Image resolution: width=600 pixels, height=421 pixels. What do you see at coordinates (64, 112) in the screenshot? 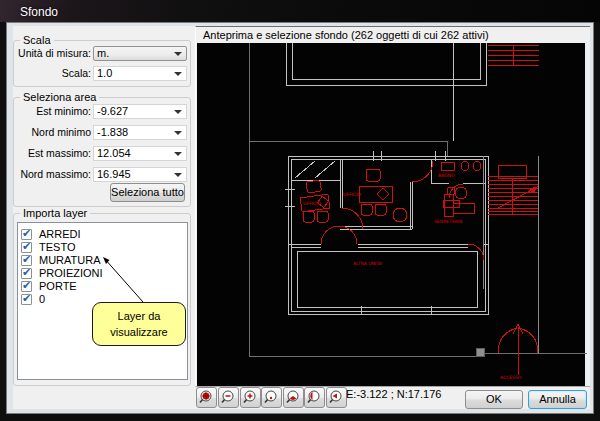
I see `label-est-minimo: Est minimo:` at bounding box center [64, 112].